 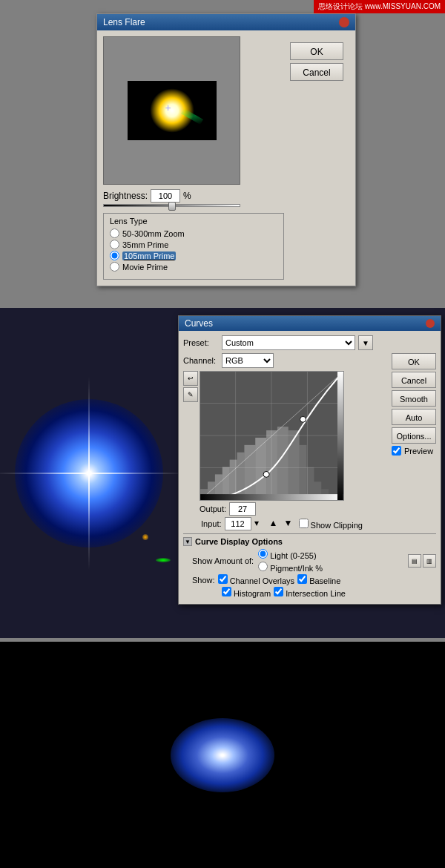 I want to click on channel-overlays-label: Channel Overlays, so click(x=257, y=580).